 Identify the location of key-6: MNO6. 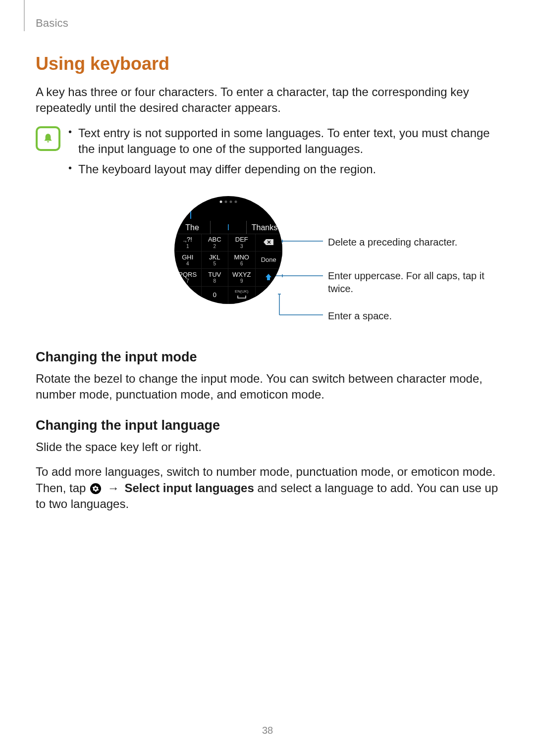
(242, 260).